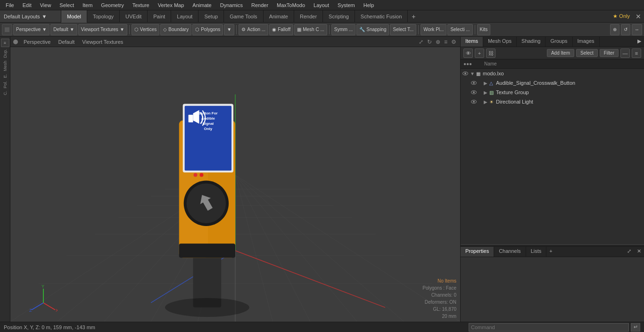  I want to click on tool-mode-dropdown: ▼, so click(229, 30).